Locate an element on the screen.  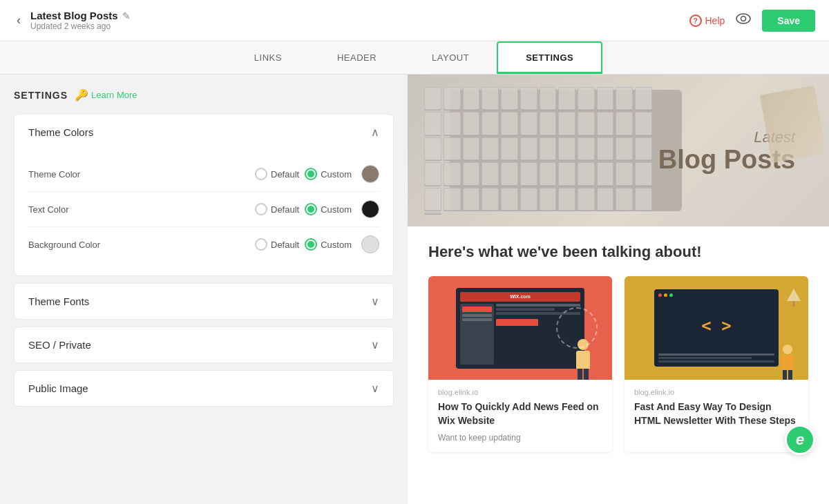
text-color-custom-option: Custom is located at coordinates (328, 209).